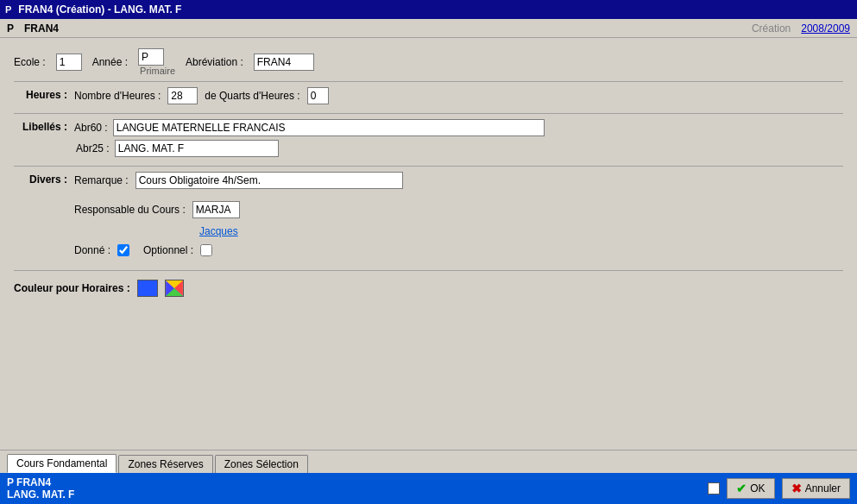  What do you see at coordinates (238, 217) in the screenshot?
I see `divers-body: Remarque : Responsable du Cours : Jacque…` at bounding box center [238, 217].